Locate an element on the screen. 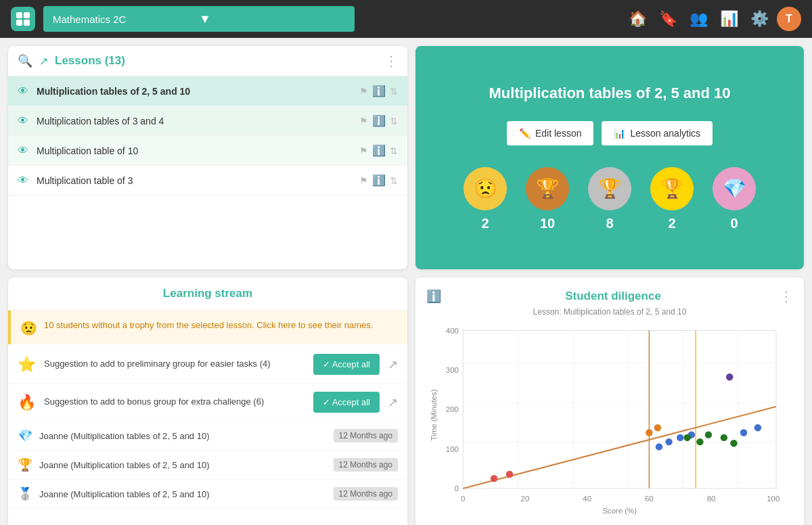  lesson-detail-buttons: ✏️ Edit lesson 📊 Lesson analytics is located at coordinates (610, 133).